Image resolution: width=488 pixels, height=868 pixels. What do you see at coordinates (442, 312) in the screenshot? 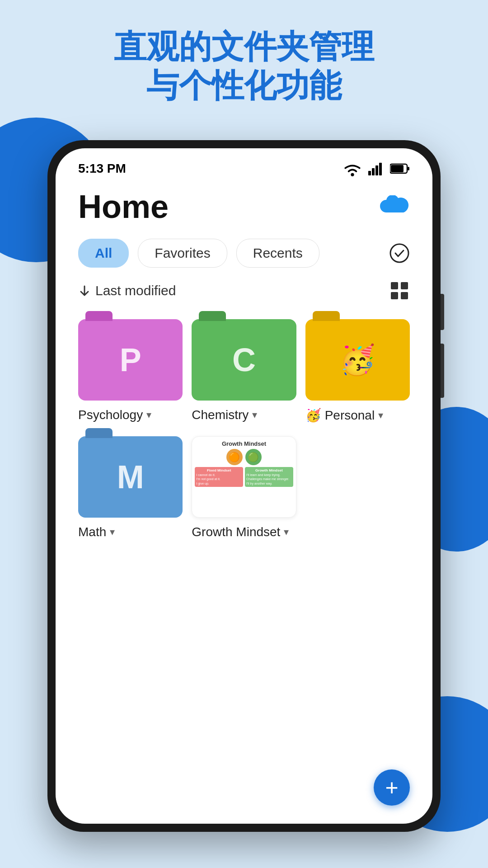
I see `phone-side-btn` at bounding box center [442, 312].